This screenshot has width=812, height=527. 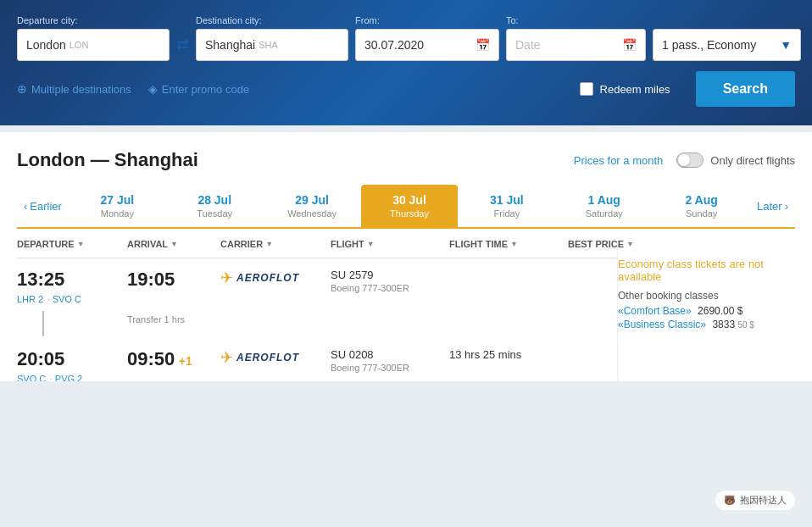 What do you see at coordinates (390, 361) in the screenshot?
I see `seg2-flight: SU 0208 Boeing 777-300ER` at bounding box center [390, 361].